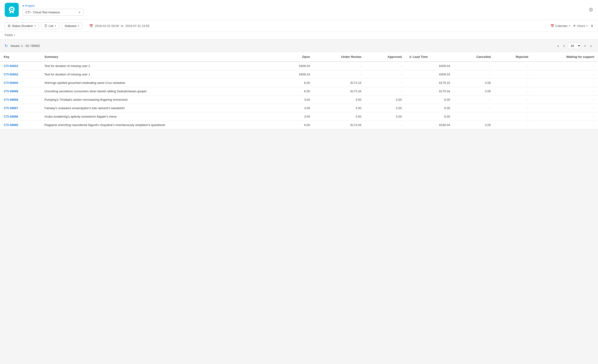 This screenshot has height=364, width=598. Describe the element at coordinates (11, 116) in the screenshot. I see `issue-key-link: CTI-49996` at that location.